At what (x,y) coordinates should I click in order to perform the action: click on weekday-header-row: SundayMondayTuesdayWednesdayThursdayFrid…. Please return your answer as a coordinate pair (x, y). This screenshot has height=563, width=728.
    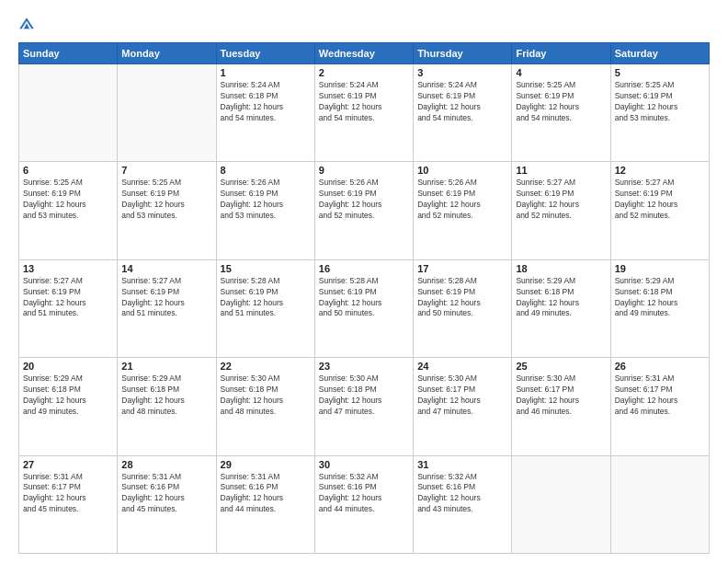
    Looking at the image, I should click on (364, 53).